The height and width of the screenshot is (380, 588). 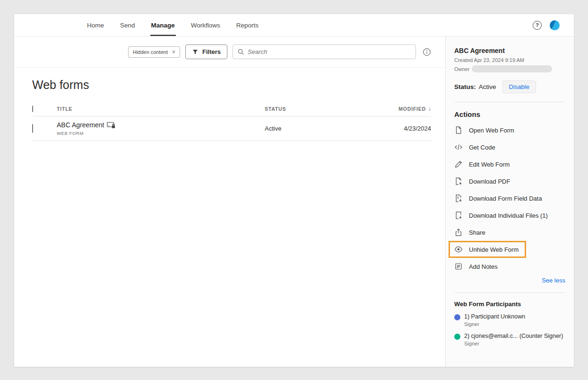 What do you see at coordinates (462, 69) in the screenshot?
I see `owner-label: Owner` at bounding box center [462, 69].